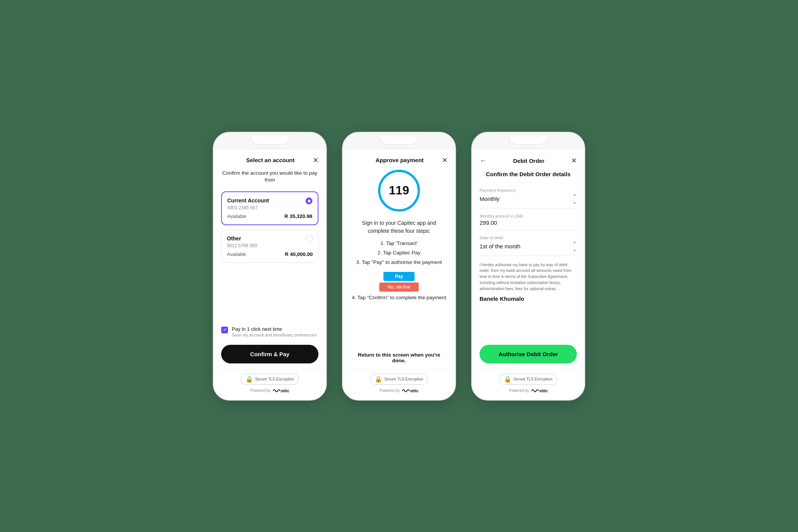  Describe the element at coordinates (315, 160) in the screenshot. I see `phone1-close-icon: ✕` at that location.